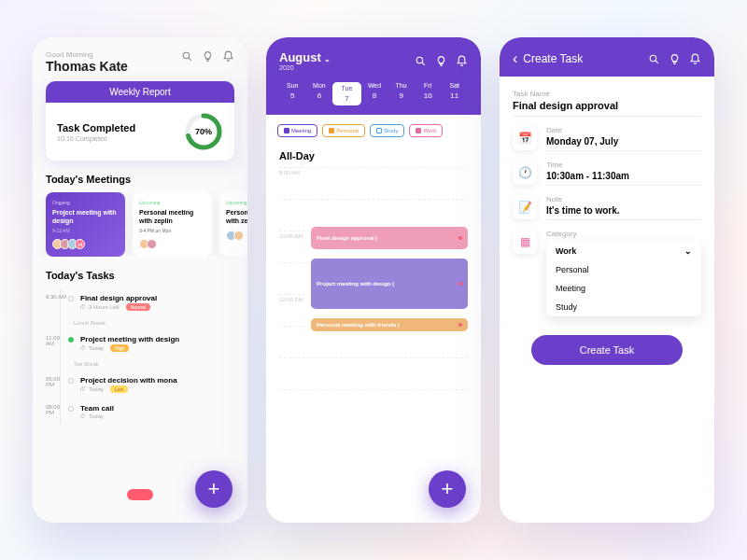  I want to click on progress-donut: 70%, so click(204, 132).